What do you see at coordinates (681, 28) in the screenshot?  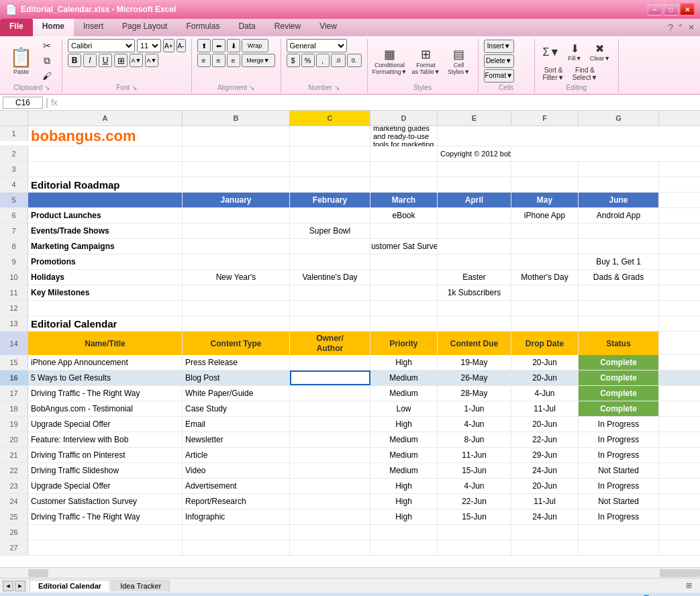 I see `ribbon-collapse-icon: ⌃` at bounding box center [681, 28].